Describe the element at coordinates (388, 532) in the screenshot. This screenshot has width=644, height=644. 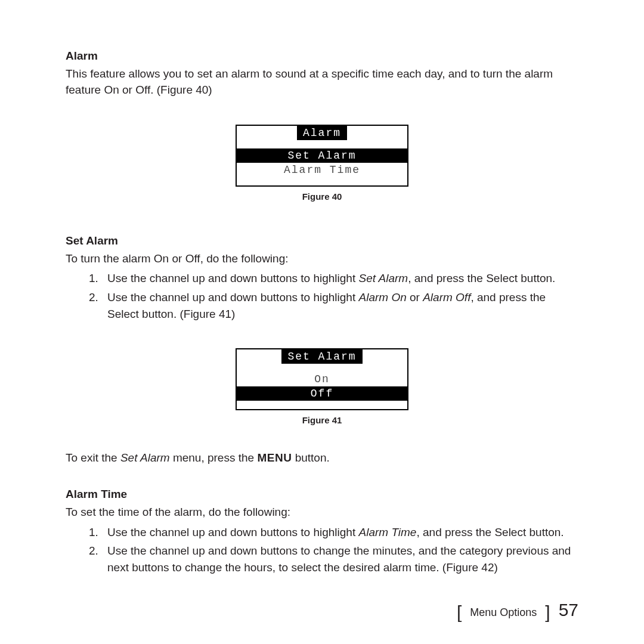
I see `step-italic: Alarm Time` at that location.